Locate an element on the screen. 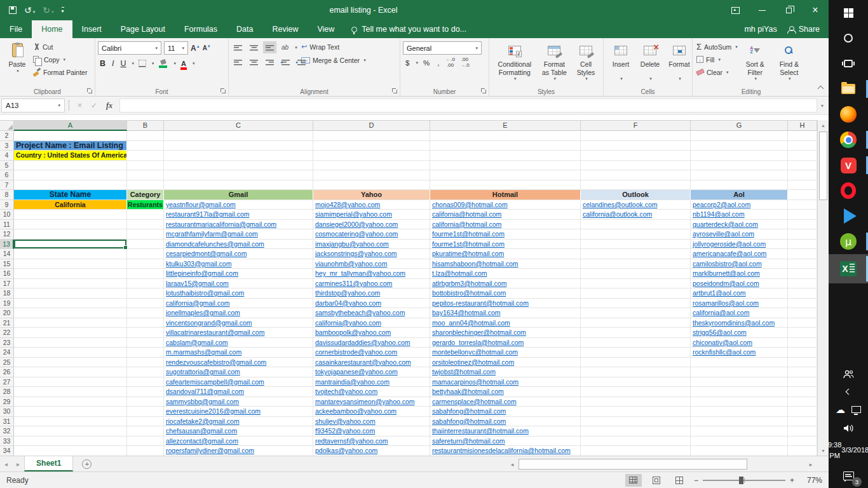  cell-G13: jollyrogeroside@aol.com is located at coordinates (740, 245).